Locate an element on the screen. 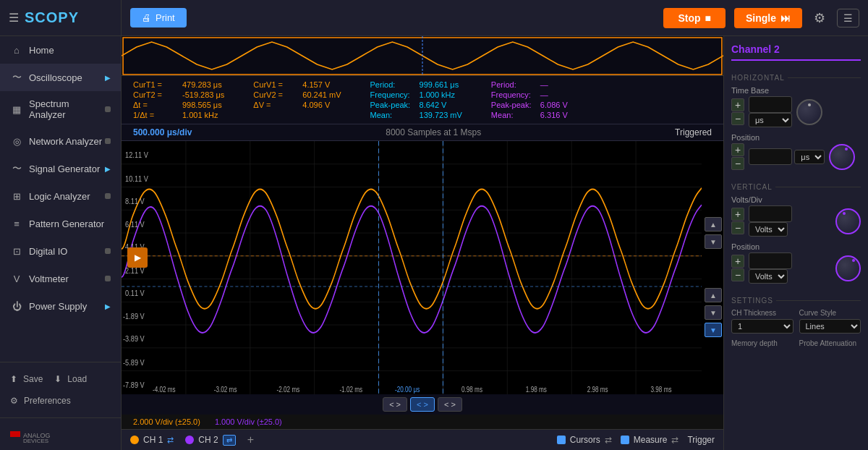 The width and height of the screenshot is (868, 450). print-button: 🖨 Print is located at coordinates (158, 17).